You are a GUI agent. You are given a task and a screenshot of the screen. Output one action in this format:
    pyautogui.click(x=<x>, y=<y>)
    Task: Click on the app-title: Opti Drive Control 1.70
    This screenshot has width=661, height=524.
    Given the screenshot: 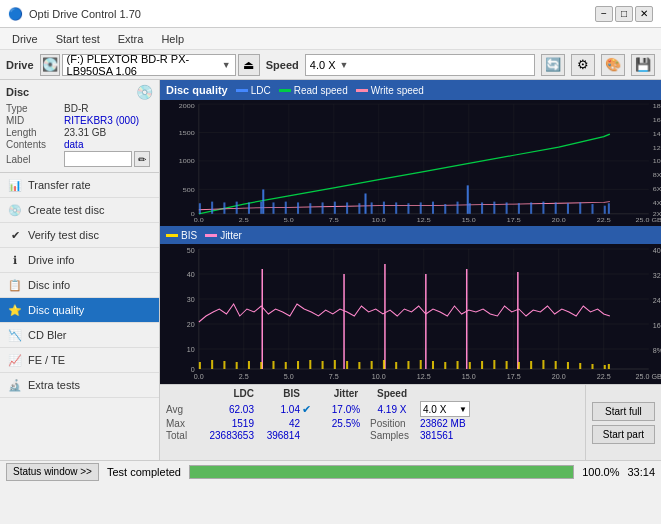 What is the action you would take?
    pyautogui.click(x=85, y=14)
    